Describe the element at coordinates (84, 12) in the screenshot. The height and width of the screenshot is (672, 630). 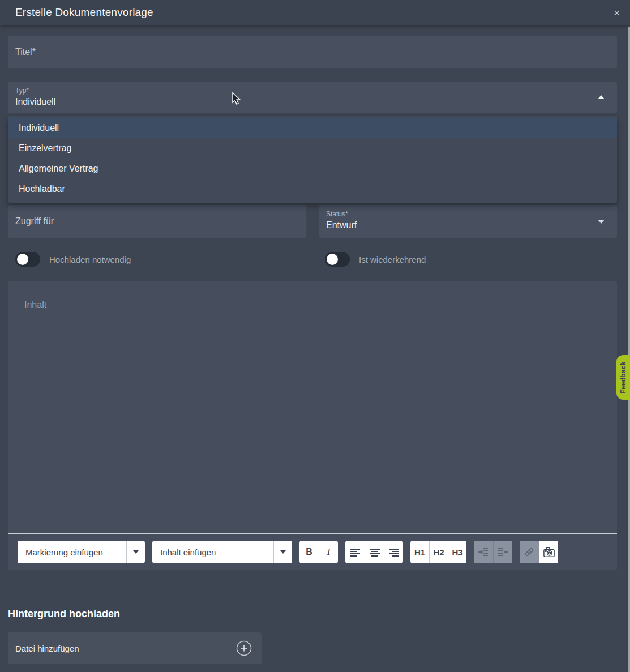
I see `dialog-title: Erstelle Dokumentenvorlage` at that location.